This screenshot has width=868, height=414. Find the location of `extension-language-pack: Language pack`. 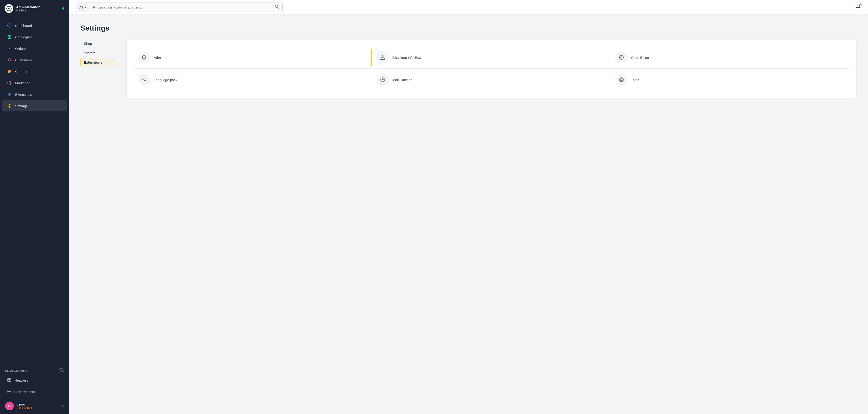

extension-language-pack: Language pack is located at coordinates (253, 79).